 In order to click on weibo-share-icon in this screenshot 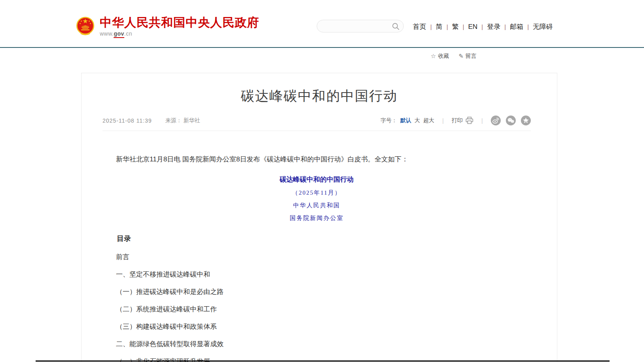, I will do `click(496, 120)`.